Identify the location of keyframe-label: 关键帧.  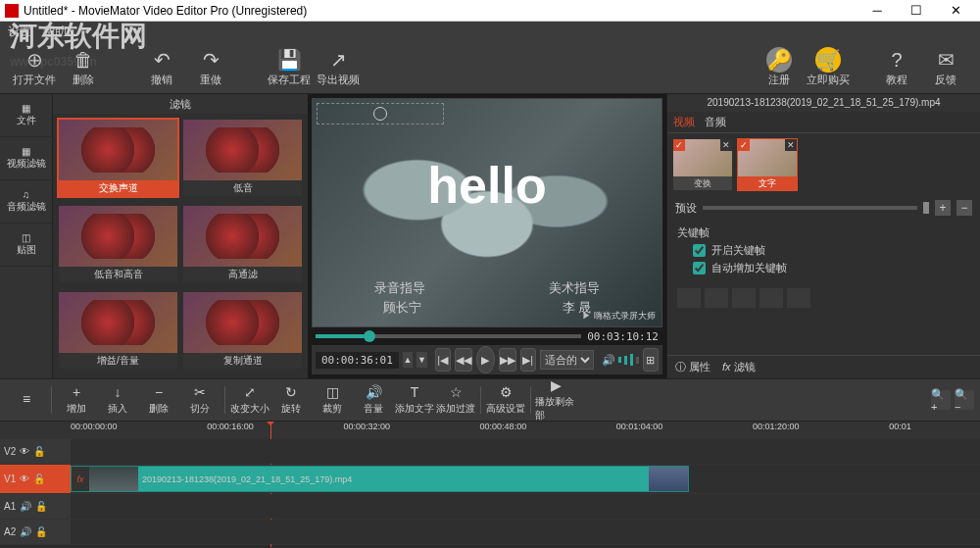
(823, 233).